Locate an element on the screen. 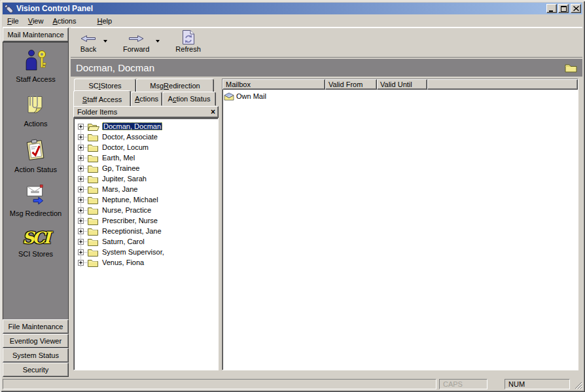  own-mail-icon is located at coordinates (229, 97).